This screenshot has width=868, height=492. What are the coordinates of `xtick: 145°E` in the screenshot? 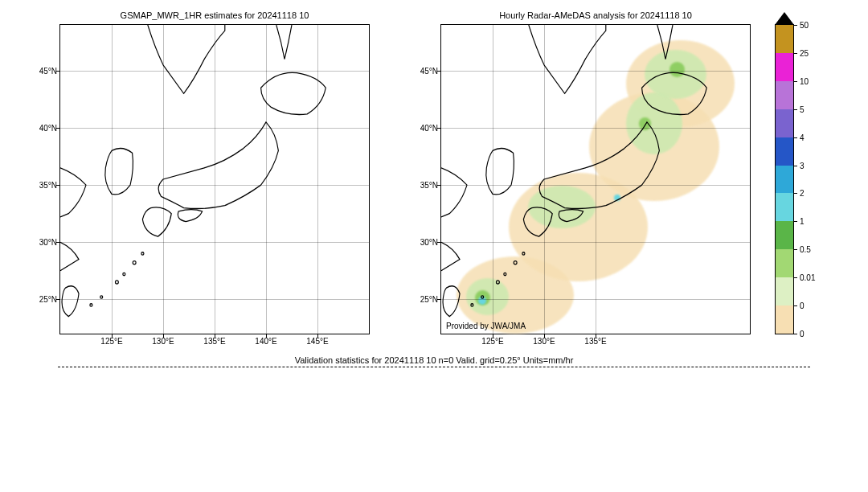 It's located at (317, 339).